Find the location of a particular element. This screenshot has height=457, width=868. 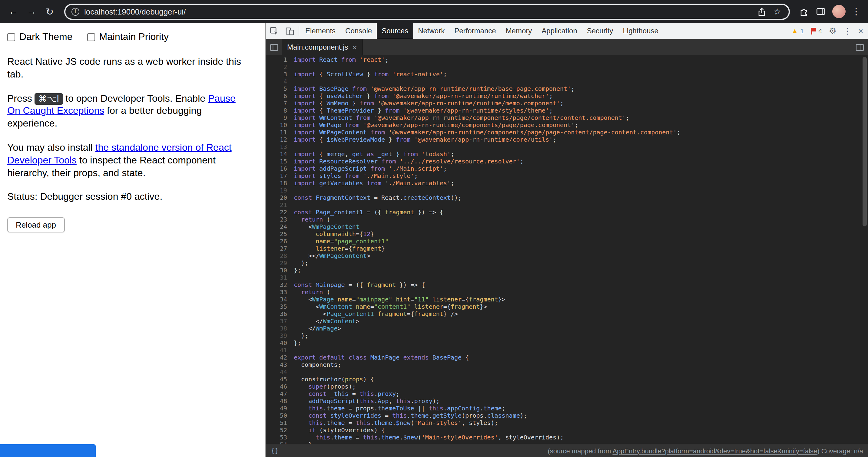

devtools-tab-application: Application is located at coordinates (559, 31).